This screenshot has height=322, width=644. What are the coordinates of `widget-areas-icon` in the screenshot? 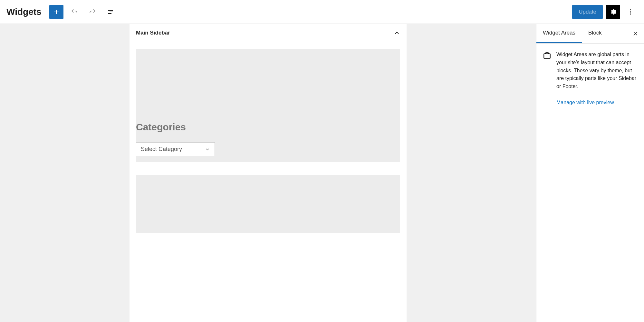 It's located at (547, 78).